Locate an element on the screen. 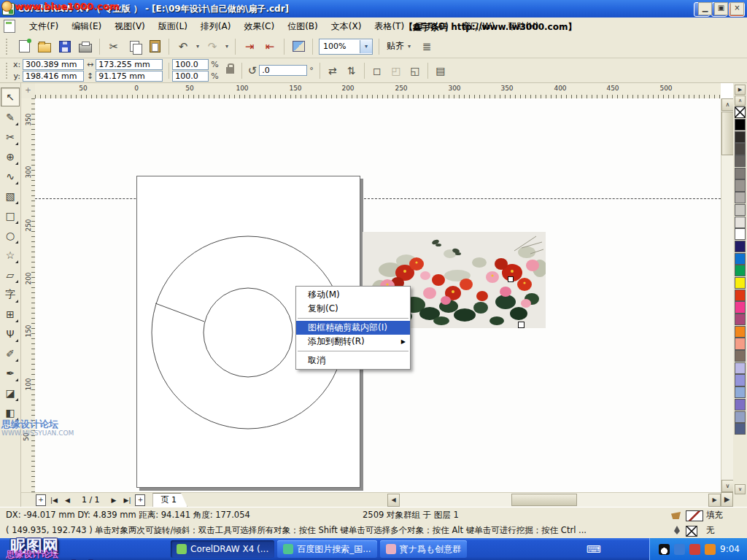 The image size is (747, 560). doc-restore-button: ▣ is located at coordinates (721, 9).